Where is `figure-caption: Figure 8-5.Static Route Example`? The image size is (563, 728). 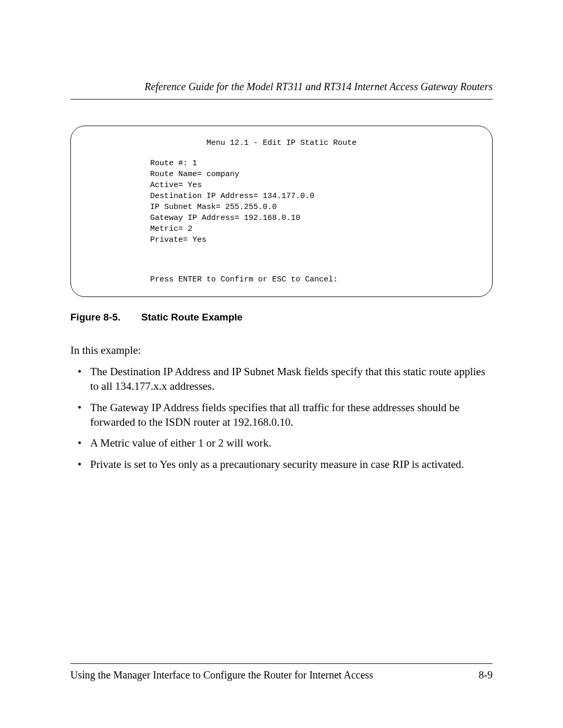
figure-caption: Figure 8-5.Static Route Example is located at coordinates (282, 317).